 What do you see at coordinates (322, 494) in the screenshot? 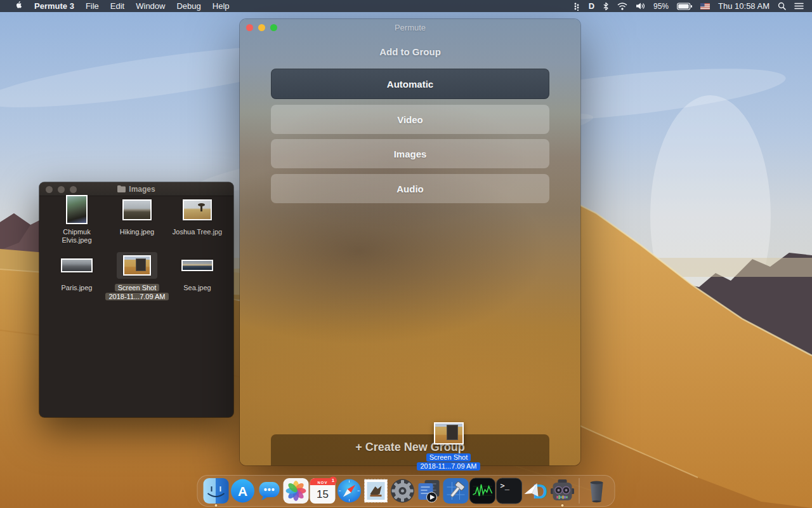
I see `svg-text: 15` at bounding box center [322, 494].